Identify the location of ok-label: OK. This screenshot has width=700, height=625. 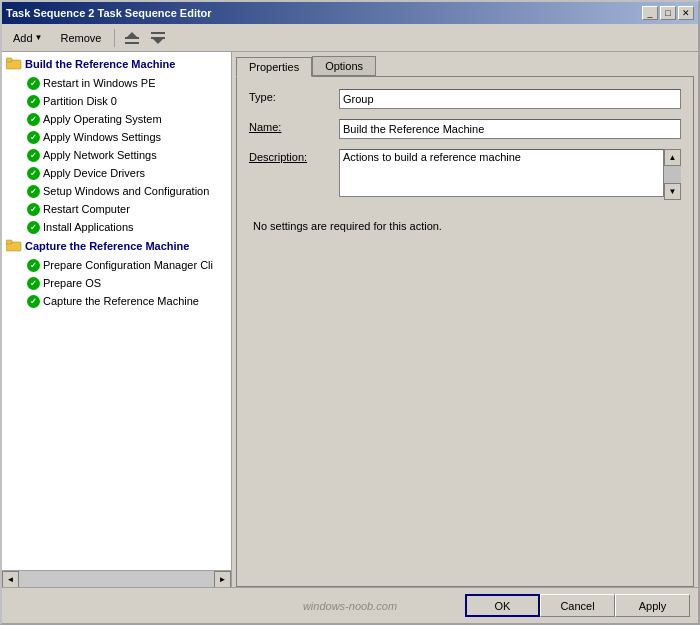
(503, 606).